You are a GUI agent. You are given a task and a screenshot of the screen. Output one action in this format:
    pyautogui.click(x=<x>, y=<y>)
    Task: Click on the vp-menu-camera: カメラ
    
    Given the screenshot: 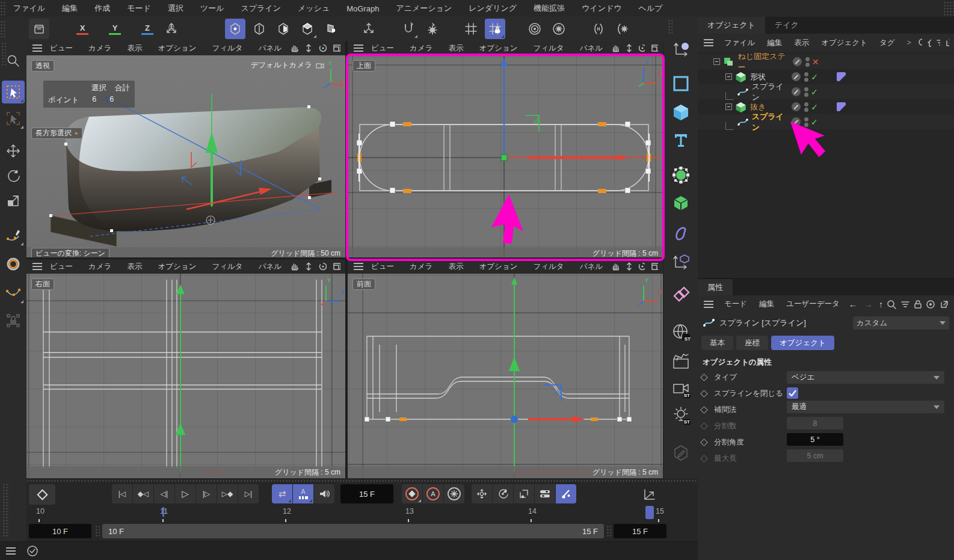 What is the action you would take?
    pyautogui.click(x=421, y=267)
    